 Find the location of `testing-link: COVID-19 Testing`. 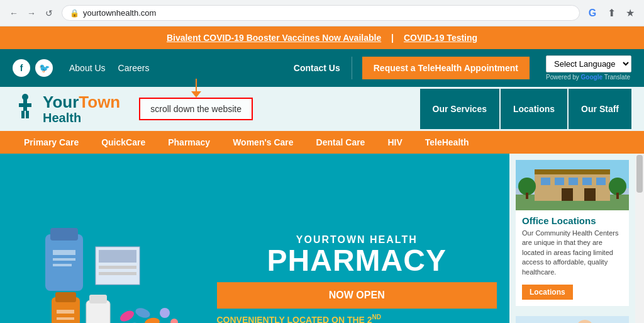

testing-link: COVID-19 Testing is located at coordinates (440, 38).